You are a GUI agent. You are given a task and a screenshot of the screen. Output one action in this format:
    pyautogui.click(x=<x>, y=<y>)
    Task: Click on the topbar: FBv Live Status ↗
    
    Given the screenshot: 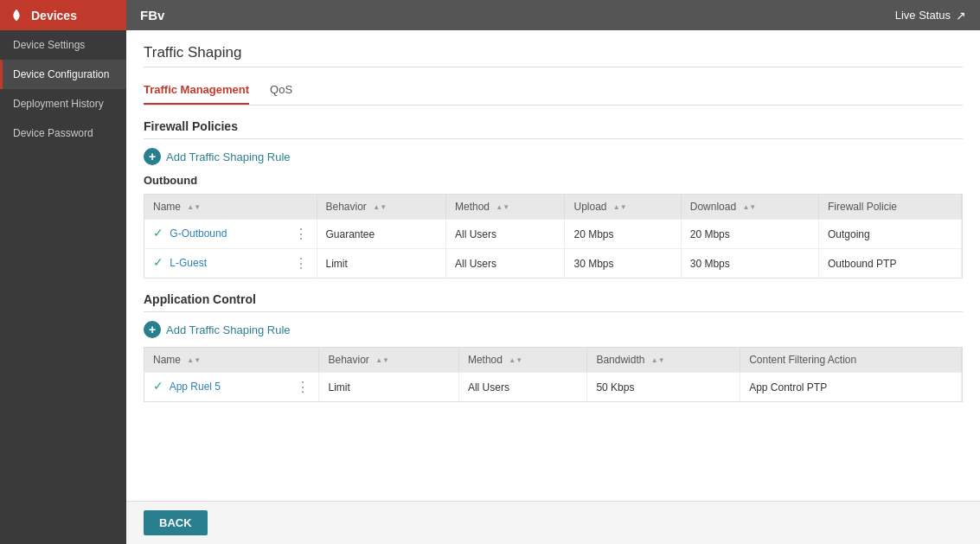 What is the action you would take?
    pyautogui.click(x=554, y=16)
    